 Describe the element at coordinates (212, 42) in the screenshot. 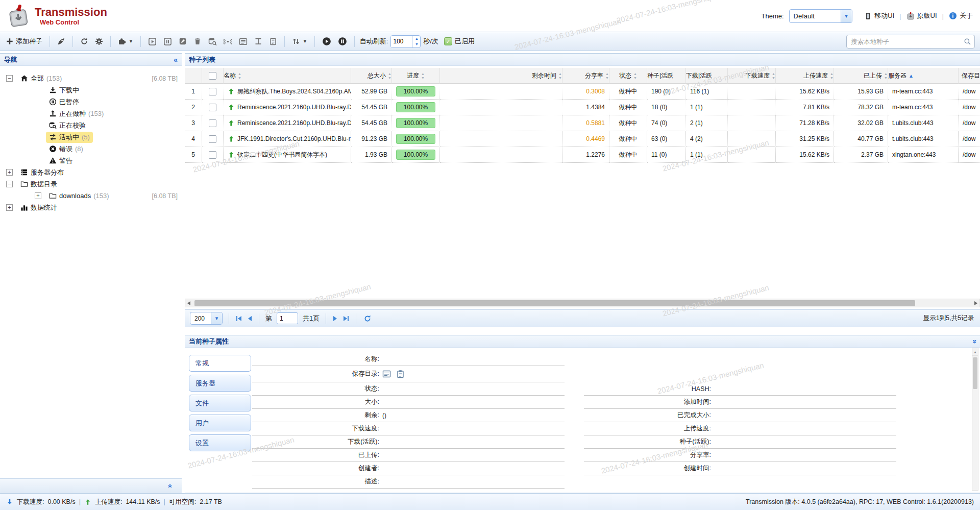

I see `recheck-button` at that location.